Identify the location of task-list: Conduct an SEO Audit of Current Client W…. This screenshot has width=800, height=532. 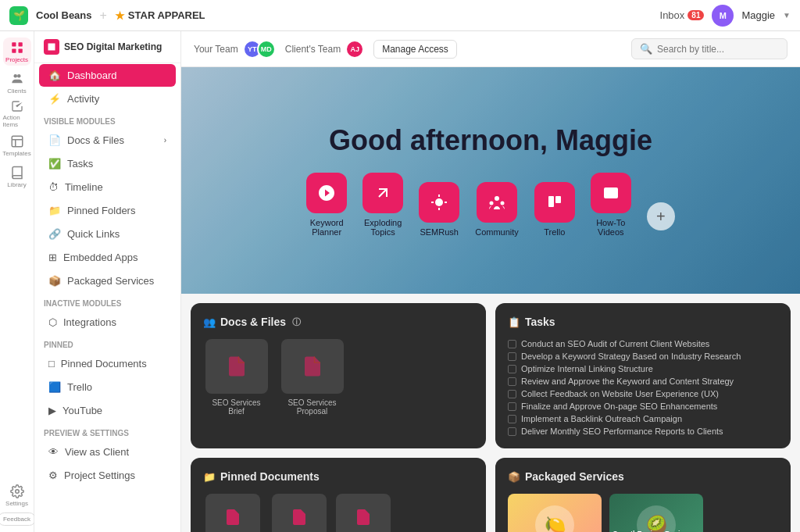
(643, 387).